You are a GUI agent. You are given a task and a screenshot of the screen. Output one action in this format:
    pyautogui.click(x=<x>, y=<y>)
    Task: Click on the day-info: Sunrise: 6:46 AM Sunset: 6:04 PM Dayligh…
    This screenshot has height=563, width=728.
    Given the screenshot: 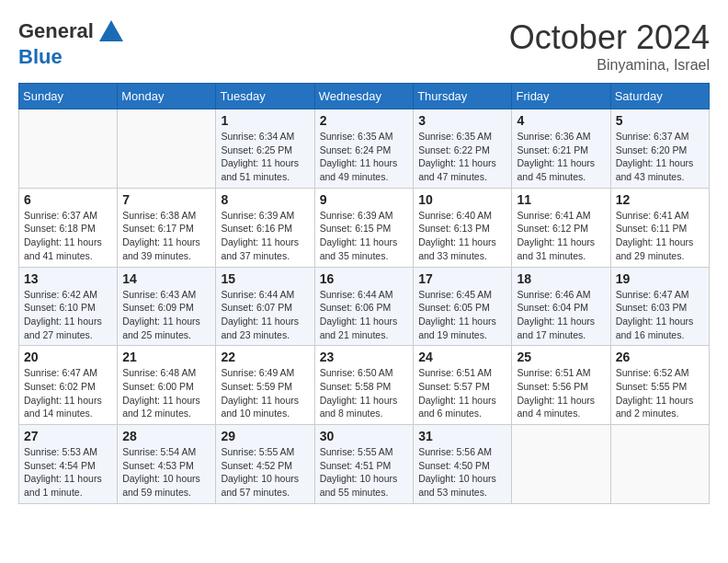 What is the action you would take?
    pyautogui.click(x=561, y=315)
    